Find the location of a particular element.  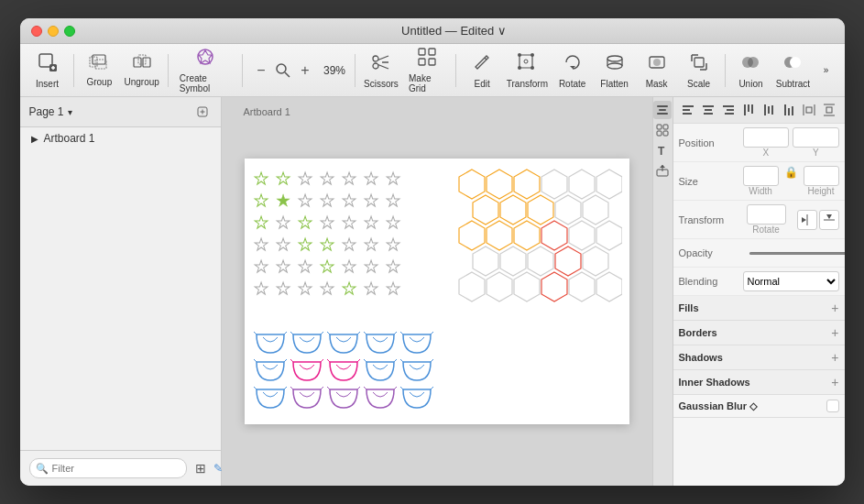

sep5 is located at coordinates (456, 71).